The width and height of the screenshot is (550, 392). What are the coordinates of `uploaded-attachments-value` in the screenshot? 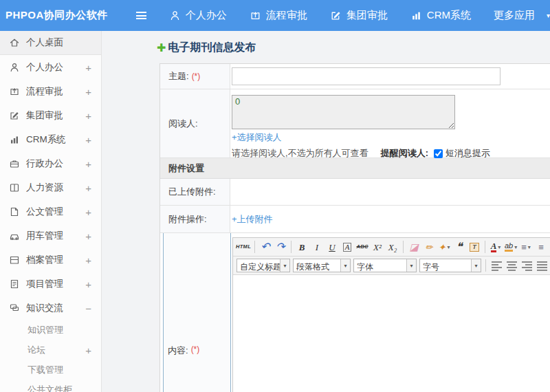 It's located at (390, 192).